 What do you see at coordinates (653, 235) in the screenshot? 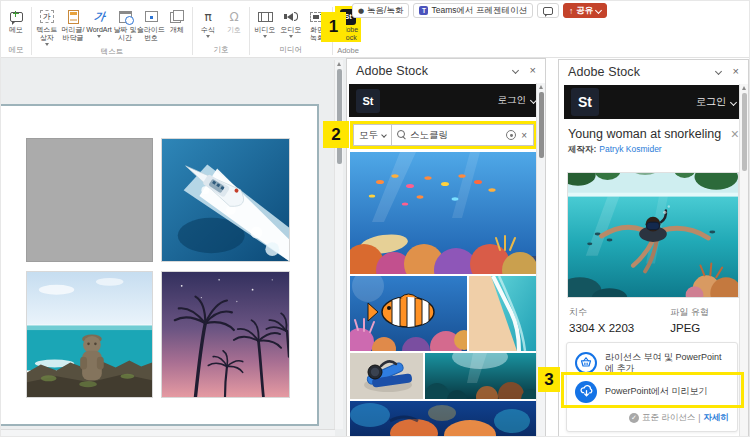
I see `asset-preview-image` at bounding box center [653, 235].